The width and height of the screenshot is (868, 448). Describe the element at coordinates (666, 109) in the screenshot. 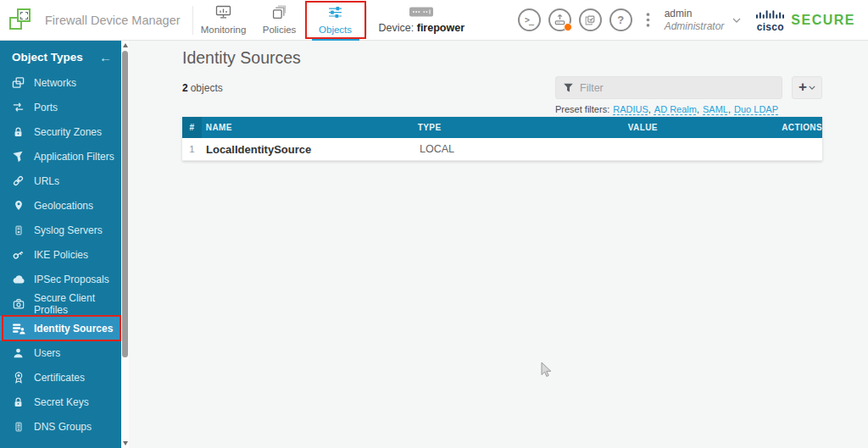

I see `preset-filters: Preset filters:RADIUS,AD Realm,SAML,Duo …` at that location.